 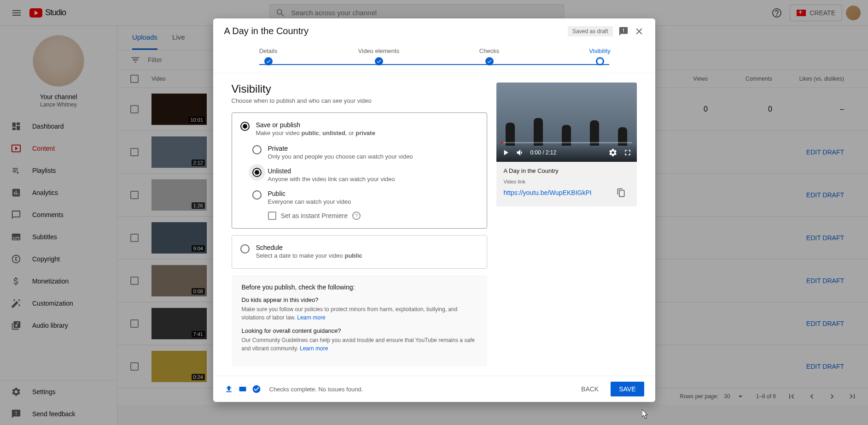 I want to click on help-icon: ?, so click(x=356, y=216).